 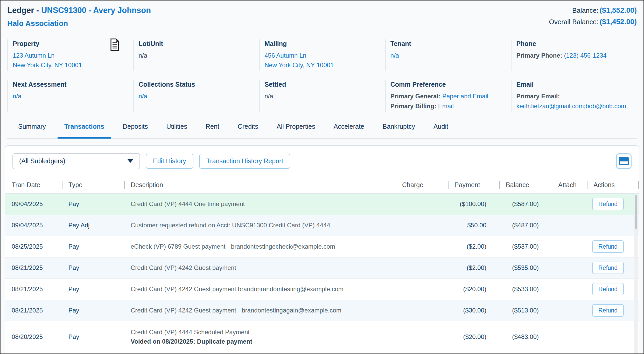 I want to click on tab-utilities: Utilities, so click(x=177, y=130).